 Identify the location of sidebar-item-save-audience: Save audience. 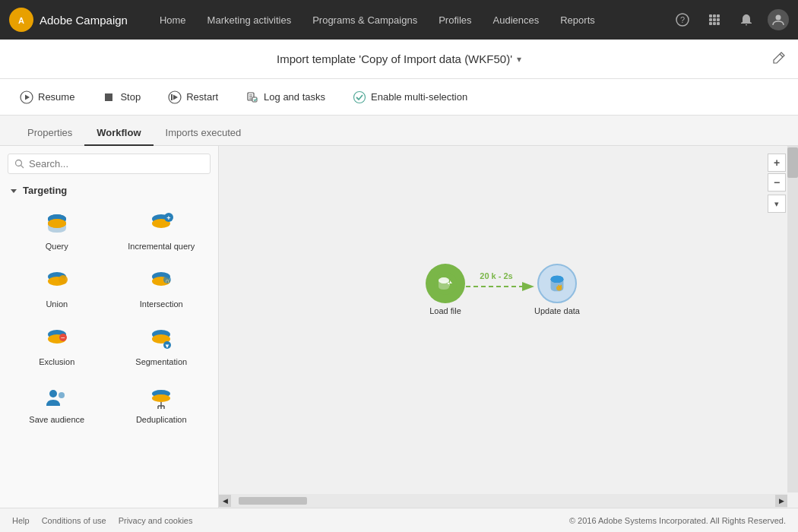
(57, 404).